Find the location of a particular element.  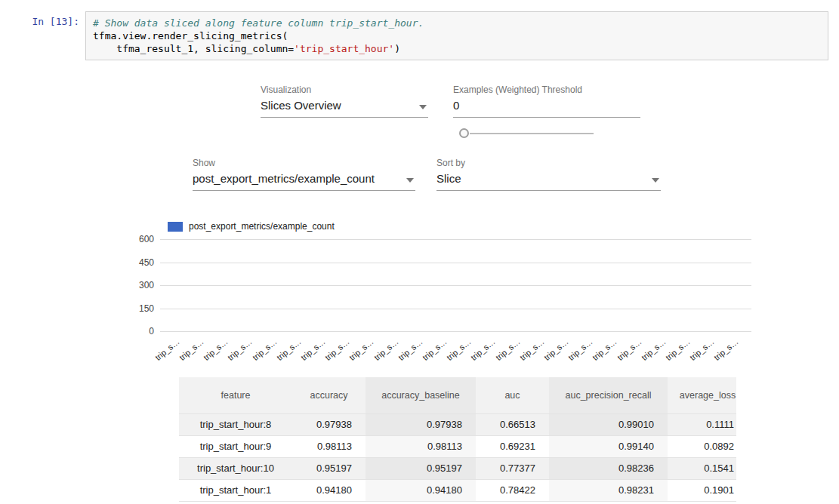

table-header-row: featureaccuracyaccuracy_baselineaucauc_p… is located at coordinates (458, 395).